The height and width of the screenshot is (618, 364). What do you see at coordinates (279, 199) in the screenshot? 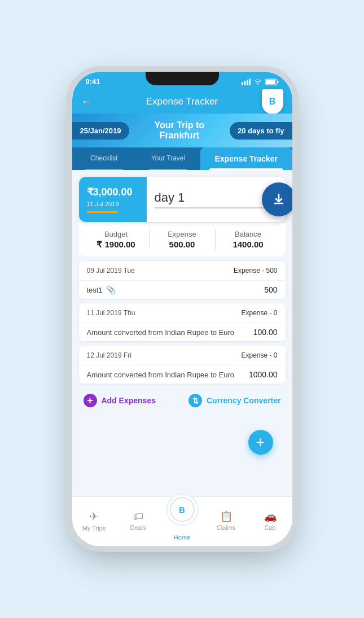
I see `download-icon` at bounding box center [279, 199].